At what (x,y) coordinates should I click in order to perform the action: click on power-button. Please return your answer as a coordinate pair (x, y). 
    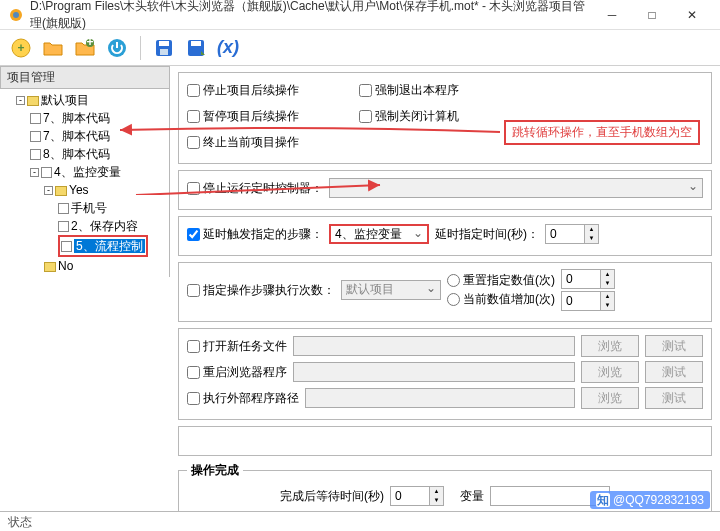
    Looking at the image, I should click on (117, 48).